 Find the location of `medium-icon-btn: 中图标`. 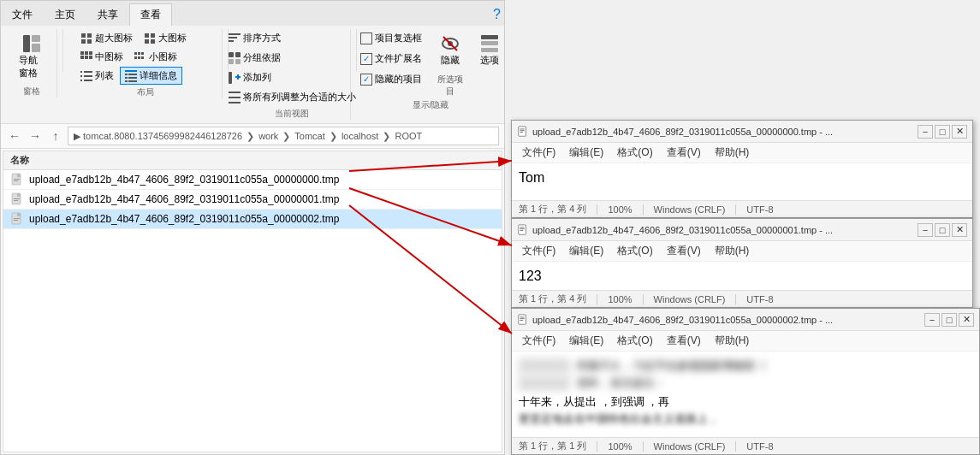

medium-icon-btn: 中图标 is located at coordinates (102, 56).